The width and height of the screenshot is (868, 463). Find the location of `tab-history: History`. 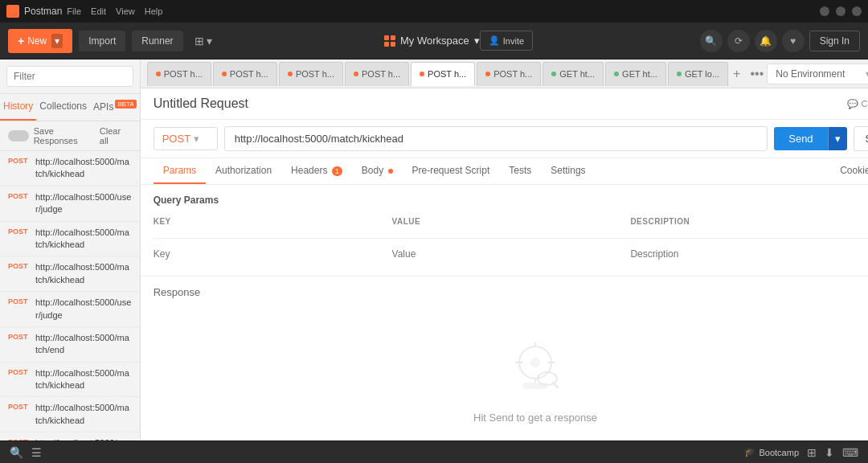

tab-history: History is located at coordinates (18, 108).